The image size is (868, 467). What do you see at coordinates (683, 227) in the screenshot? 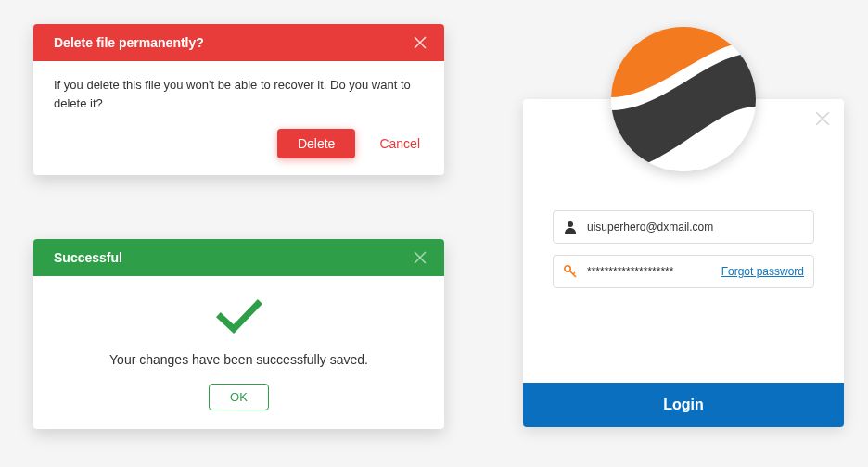
I see `email-field: uisuperhero@dxmail.com` at bounding box center [683, 227].